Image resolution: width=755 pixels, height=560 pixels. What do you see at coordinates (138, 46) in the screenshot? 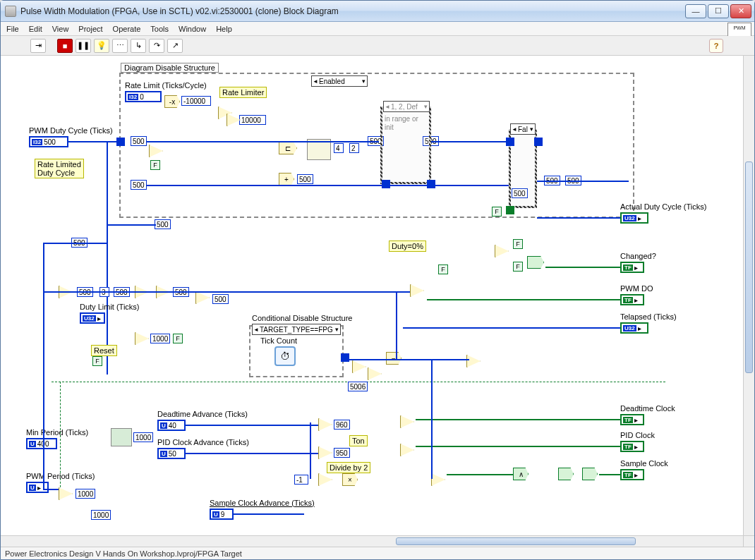
I see `step-into-button: ↳` at bounding box center [138, 46].